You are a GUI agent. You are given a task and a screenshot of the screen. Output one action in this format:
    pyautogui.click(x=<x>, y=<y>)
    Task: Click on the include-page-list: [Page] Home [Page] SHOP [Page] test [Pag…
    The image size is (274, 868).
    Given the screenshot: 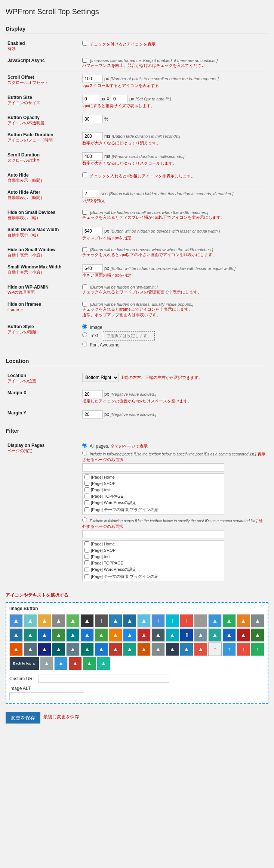 What is the action you would take?
    pyautogui.click(x=153, y=494)
    